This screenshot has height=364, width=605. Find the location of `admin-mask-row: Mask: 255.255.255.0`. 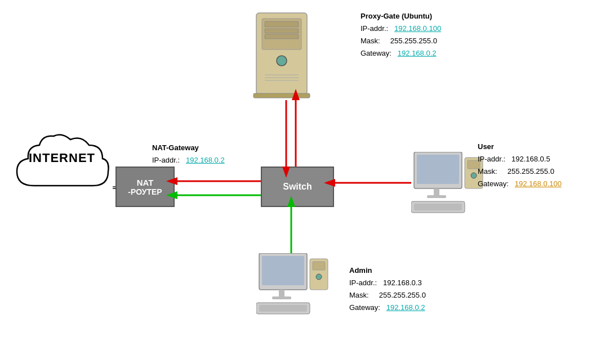

admin-mask-row: Mask: 255.255.255.0 is located at coordinates (388, 295).